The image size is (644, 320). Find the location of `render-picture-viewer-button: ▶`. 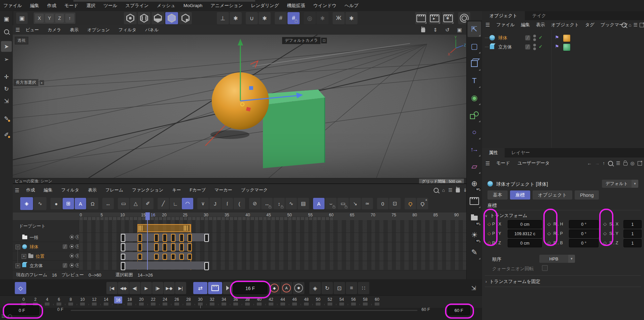

render-picture-viewer-button: ▶ is located at coordinates (435, 18).